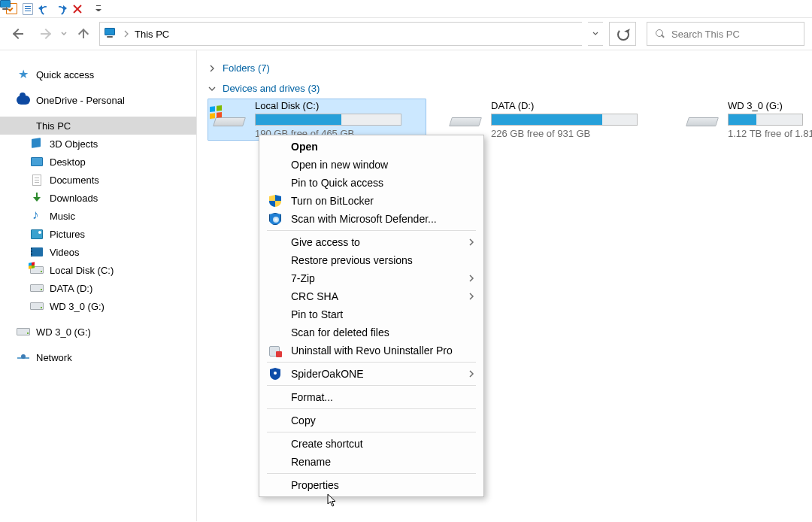 Image resolution: width=812 pixels, height=522 pixels. What do you see at coordinates (371, 462) in the screenshot?
I see `menu-item-rename: Rename` at bounding box center [371, 462].